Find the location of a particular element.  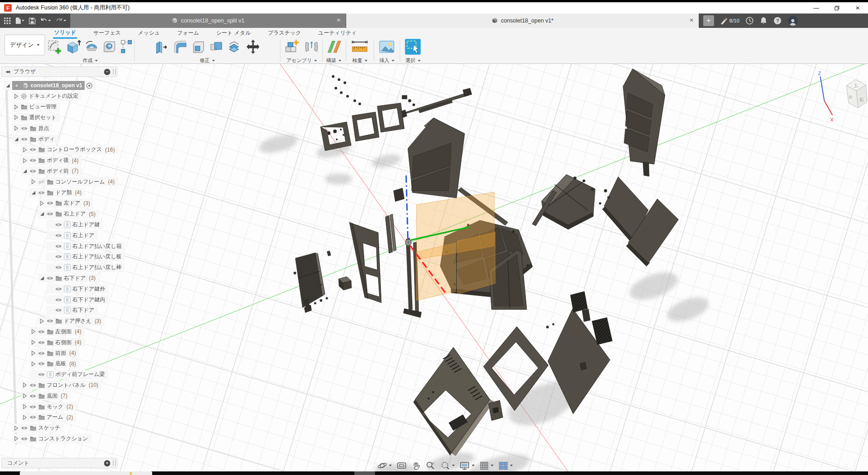

tree-row-ボディ前: ボディ前(7) is located at coordinates (51, 171).